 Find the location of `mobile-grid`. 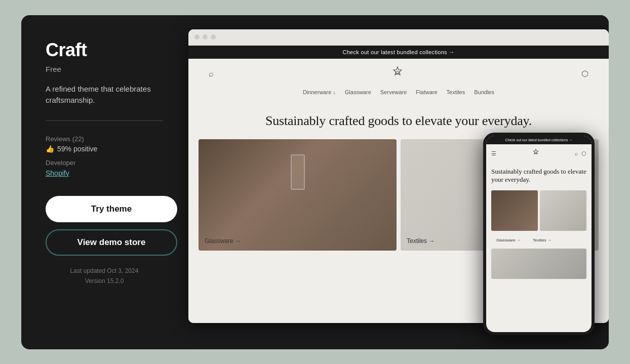

mobile-grid is located at coordinates (539, 211).